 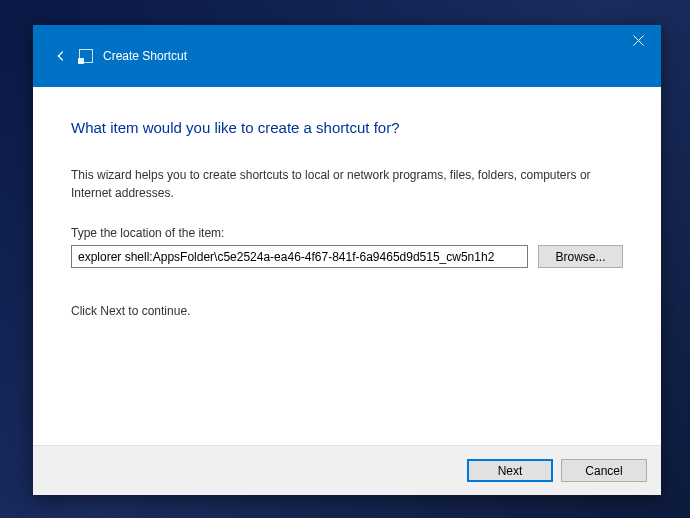 I want to click on back-arrow-icon, so click(x=61, y=56).